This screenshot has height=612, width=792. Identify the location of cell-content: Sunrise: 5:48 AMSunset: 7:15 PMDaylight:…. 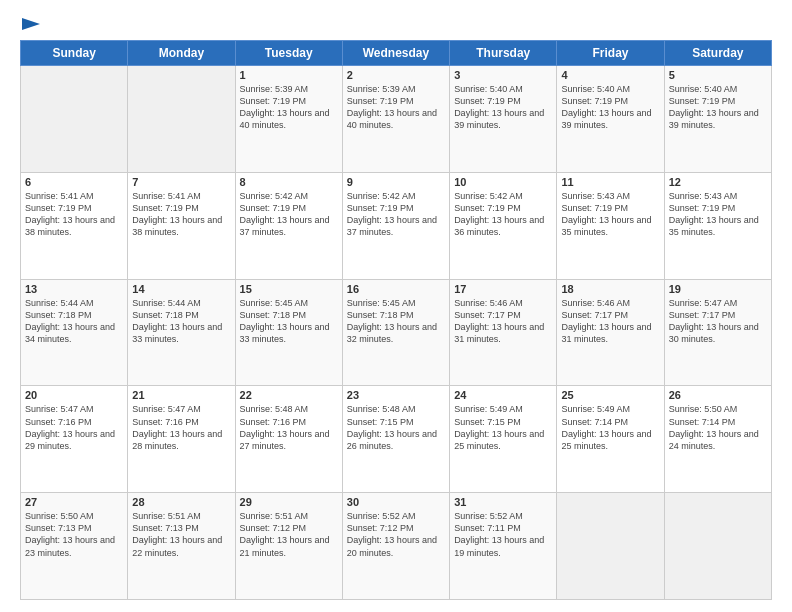
(396, 428).